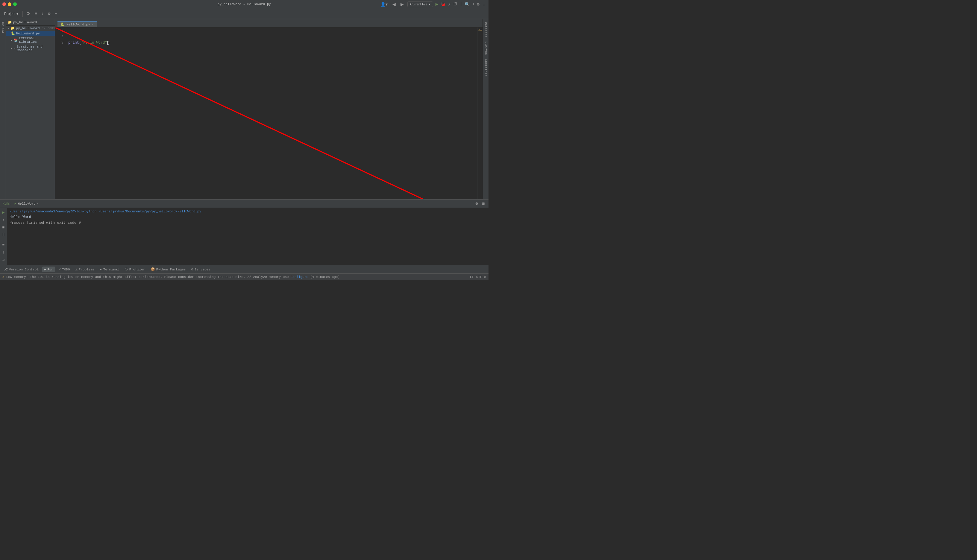 The width and height of the screenshot is (977, 560). Describe the element at coordinates (109, 43) in the screenshot. I see `paren-close: )` at that location.